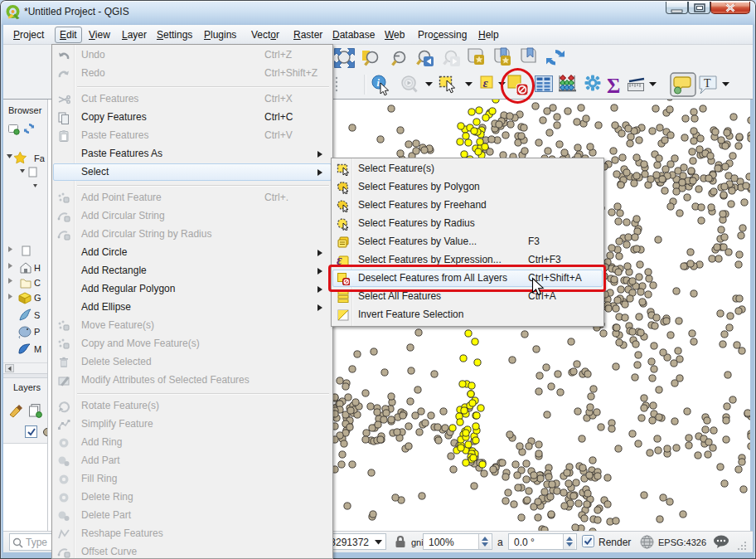  I want to click on svg-text: Fa, so click(40, 158).